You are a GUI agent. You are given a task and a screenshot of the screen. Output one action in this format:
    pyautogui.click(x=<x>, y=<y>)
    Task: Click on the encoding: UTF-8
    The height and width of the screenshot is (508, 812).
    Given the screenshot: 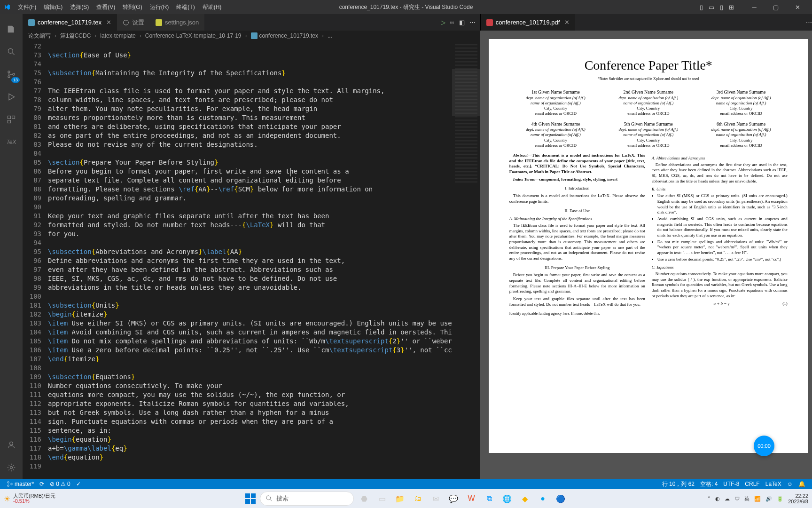 What is the action you would take?
    pyautogui.click(x=731, y=484)
    